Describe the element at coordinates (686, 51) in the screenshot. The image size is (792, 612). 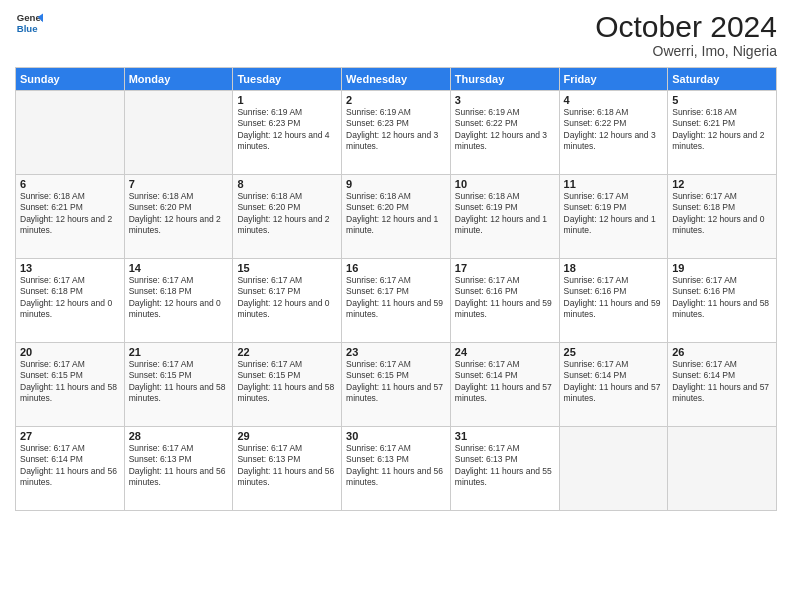
I see `location: Owerri, Imo, Nigeria` at that location.